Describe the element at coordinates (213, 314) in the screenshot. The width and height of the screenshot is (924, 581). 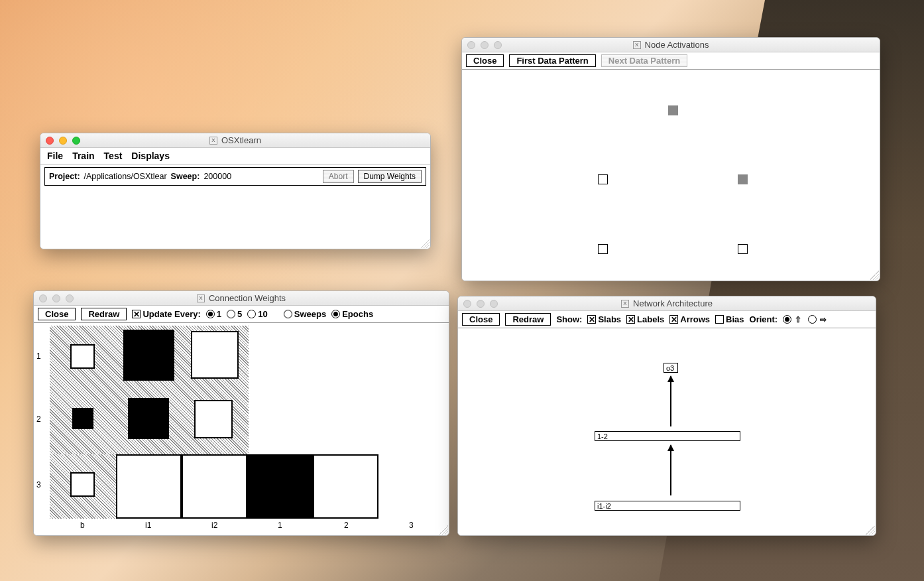
I see `update-1-radio: 1` at that location.